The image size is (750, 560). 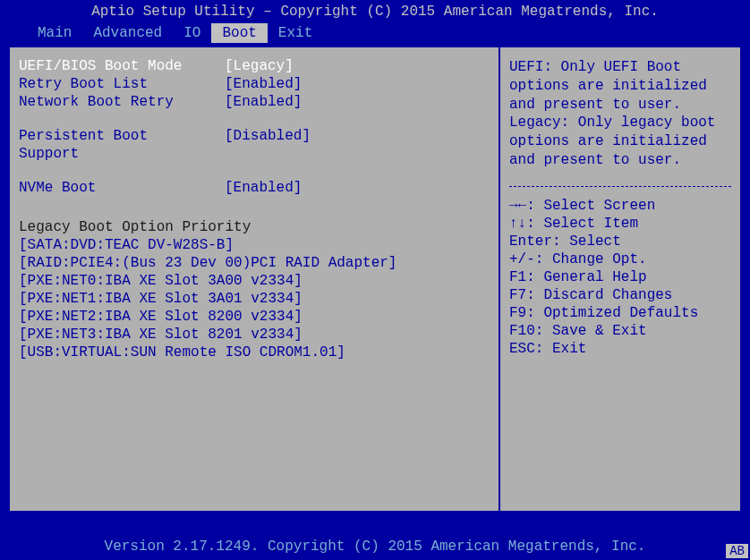 What do you see at coordinates (295, 33) in the screenshot?
I see `menu-exit: Exit` at bounding box center [295, 33].